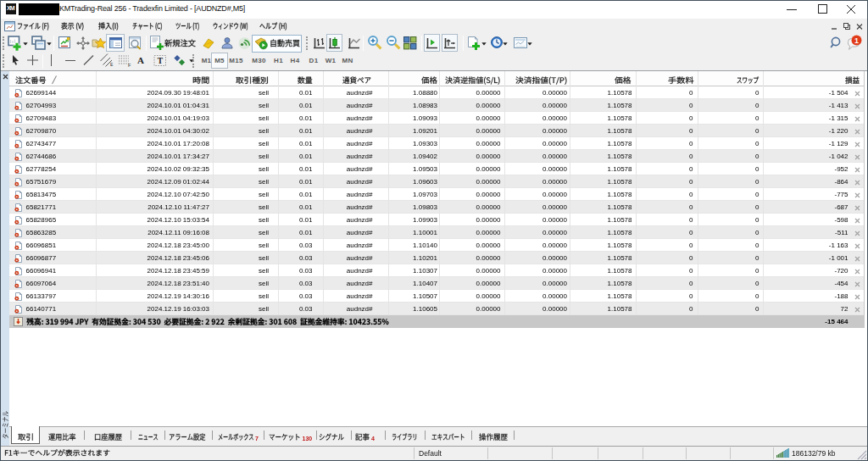  Describe the element at coordinates (161, 61) in the screenshot. I see `svg-text: T` at that location.